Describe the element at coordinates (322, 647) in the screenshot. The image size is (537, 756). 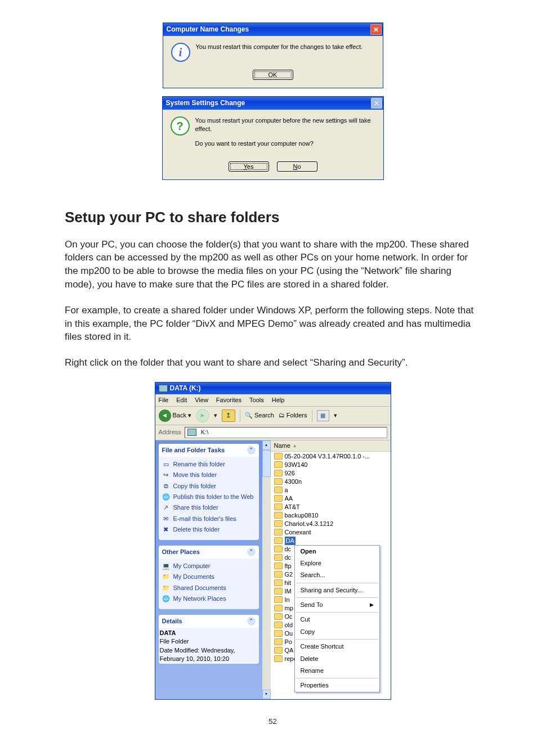
I see `menu-item-label: Create Shortcut` at that location.